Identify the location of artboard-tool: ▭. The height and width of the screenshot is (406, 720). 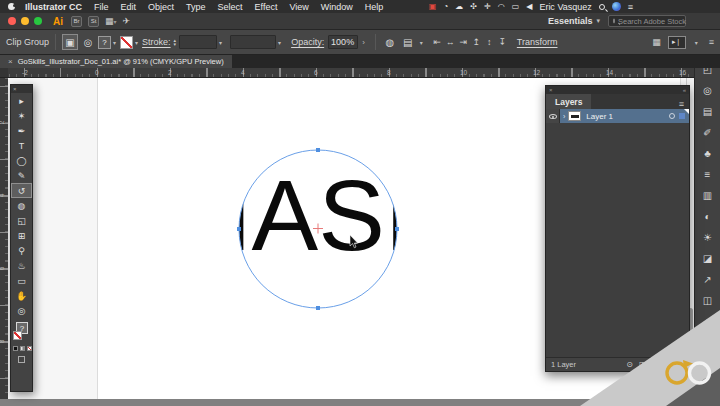
(22, 280).